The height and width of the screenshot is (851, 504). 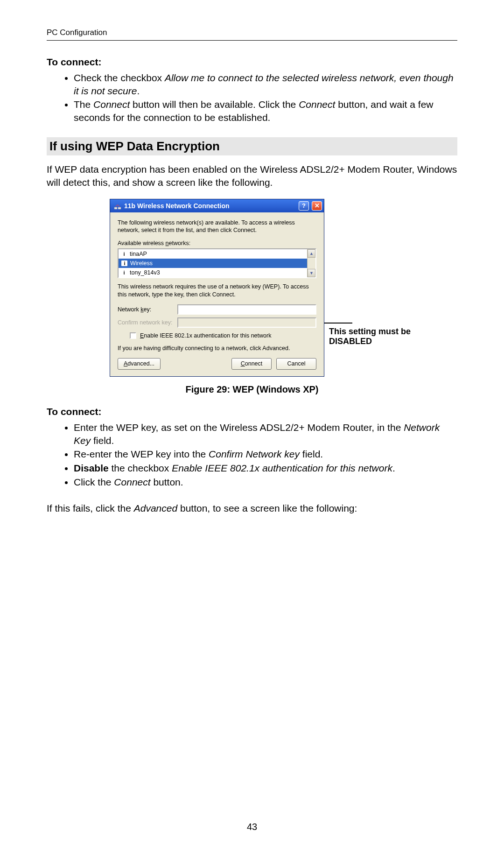 I want to click on network-key-input, so click(x=247, y=309).